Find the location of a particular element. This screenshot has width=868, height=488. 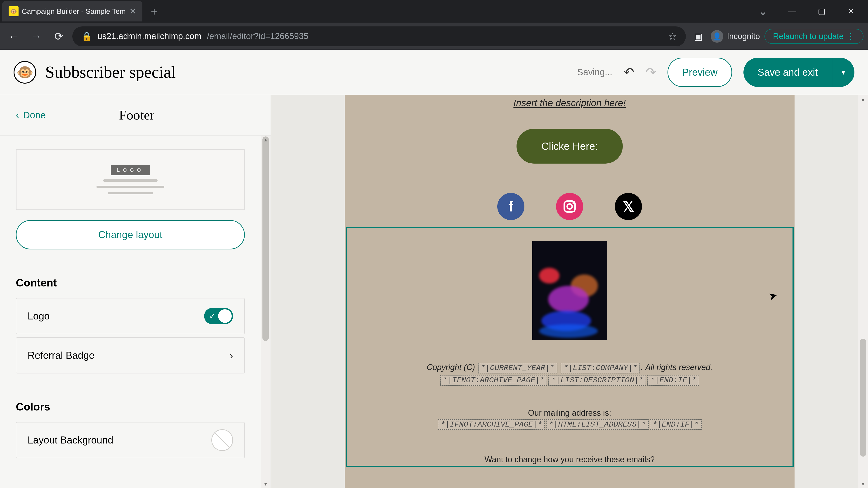

canvas-scroll-thumb is located at coordinates (863, 398).